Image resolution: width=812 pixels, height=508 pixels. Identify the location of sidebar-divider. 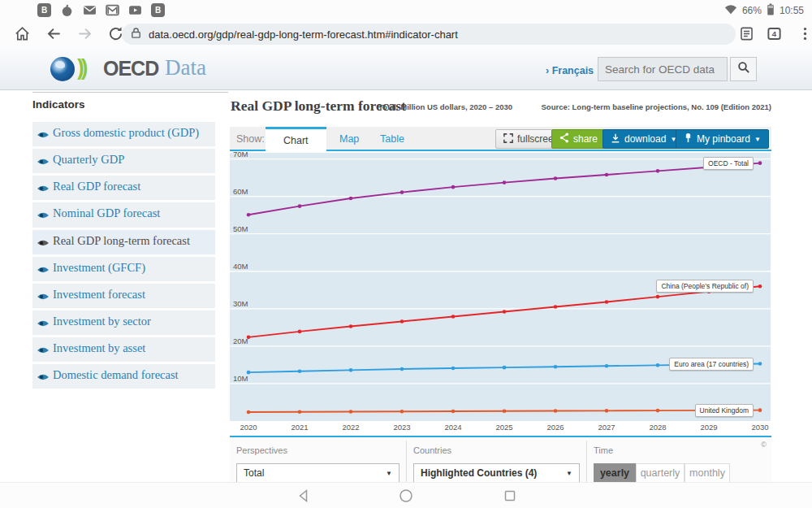
(130, 93).